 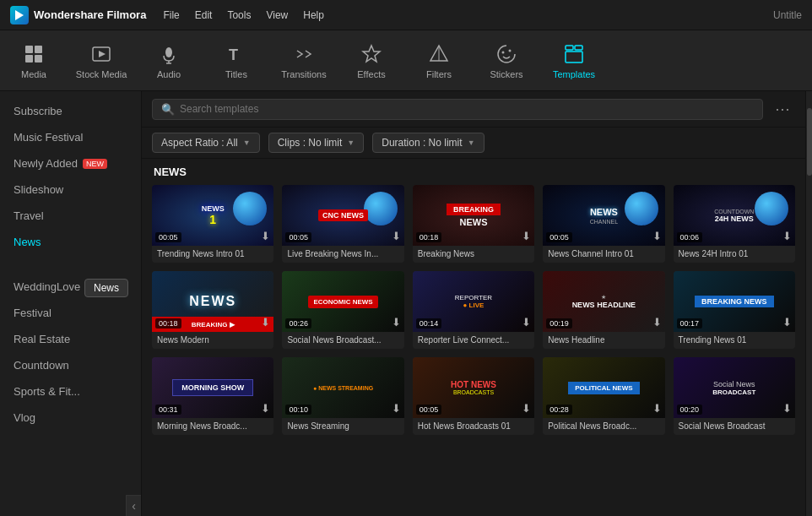 I want to click on template-card-11: MORNING SHOW 00:31 ⬇ Morning News Broadc…, so click(x=213, y=396).